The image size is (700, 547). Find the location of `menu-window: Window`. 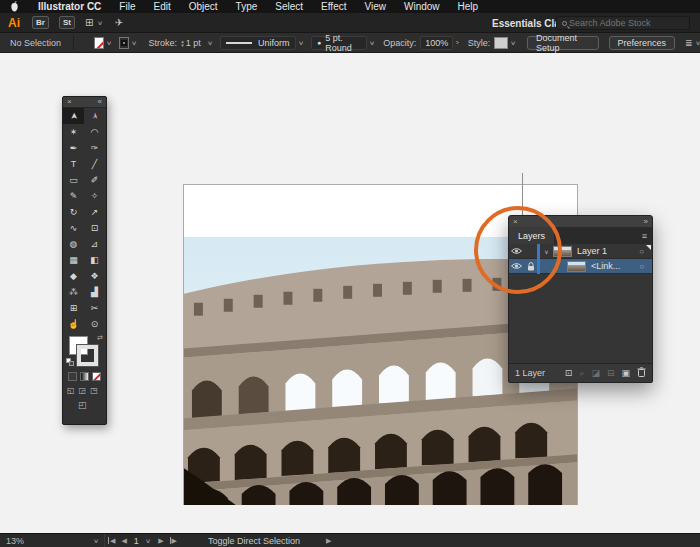

menu-window: Window is located at coordinates (422, 6).